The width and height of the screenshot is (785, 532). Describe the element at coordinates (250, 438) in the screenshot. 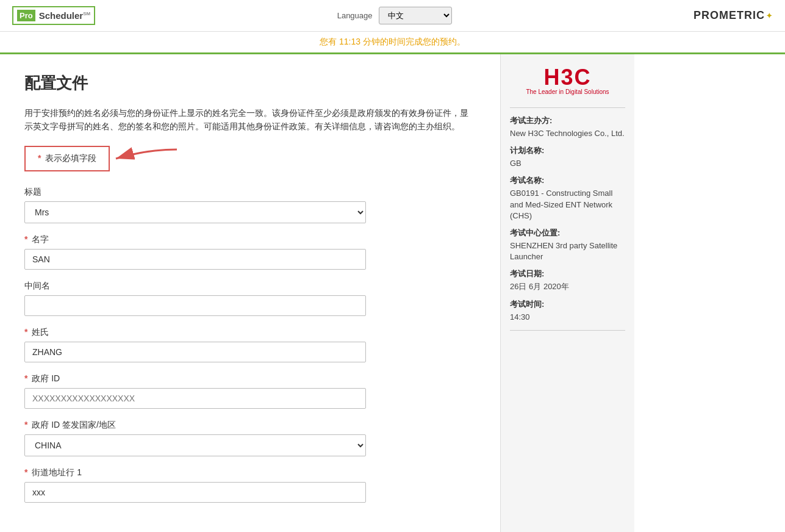

I see `gov-id-country-group: * 政府 ID 签发国家/地区 CHINA USA UK` at that location.